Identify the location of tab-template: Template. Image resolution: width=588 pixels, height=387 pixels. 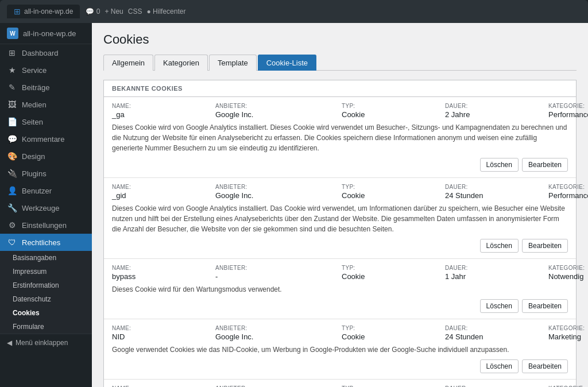
(233, 63).